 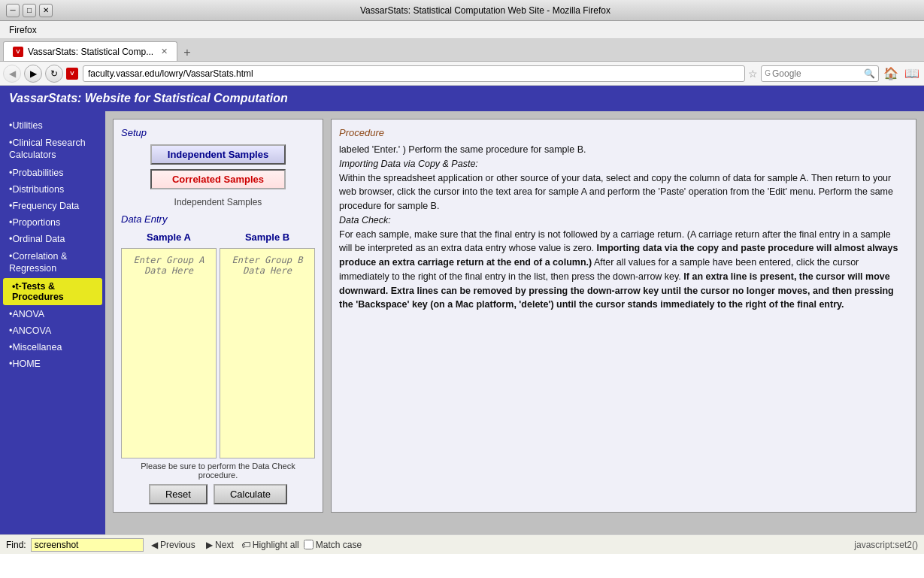 I want to click on find-bar: Find: ◀ Previous ▶ Next 🏷 Highlight all …, so click(x=462, y=544).